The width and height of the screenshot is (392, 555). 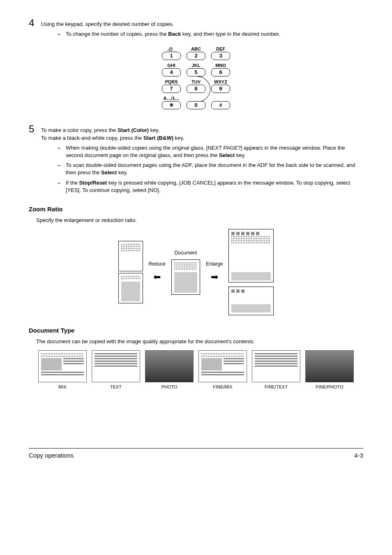 I want to click on bullet-text: When making double-sided copies using th…, so click(x=214, y=152).